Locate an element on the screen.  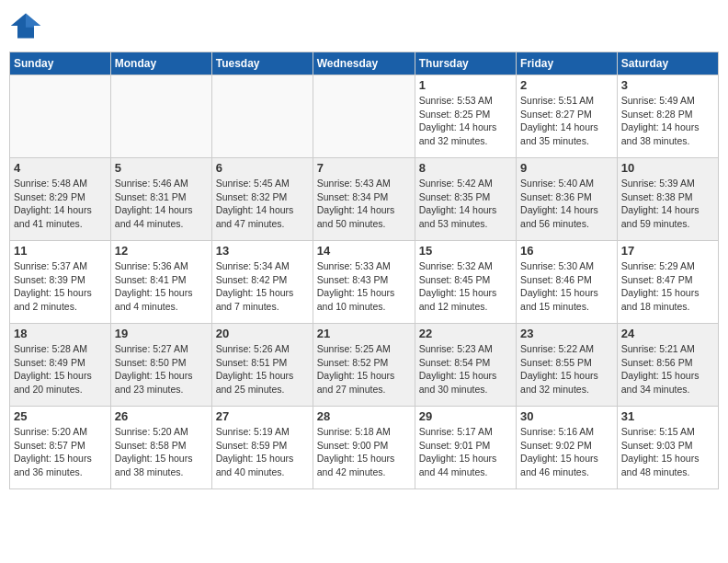
day-cell: 31Sunrise: 5:15 AMSunset: 9:03 PMDayligh… is located at coordinates (667, 448).